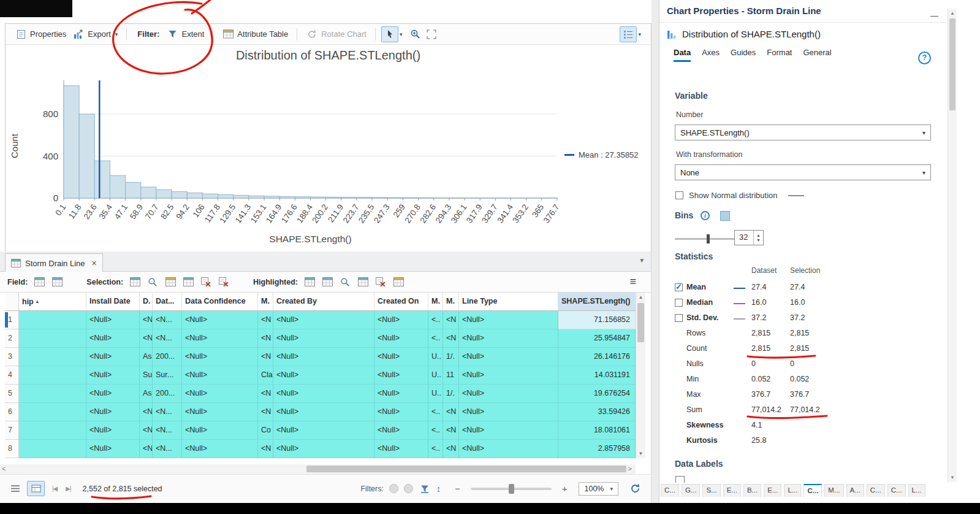  Describe the element at coordinates (597, 302) in the screenshot. I see `column-header-12: SHAPE.STLength()` at that location.